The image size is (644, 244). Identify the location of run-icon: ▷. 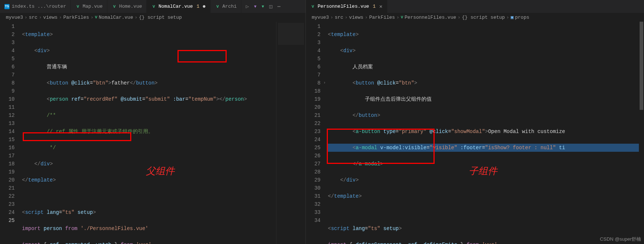
(247, 7).